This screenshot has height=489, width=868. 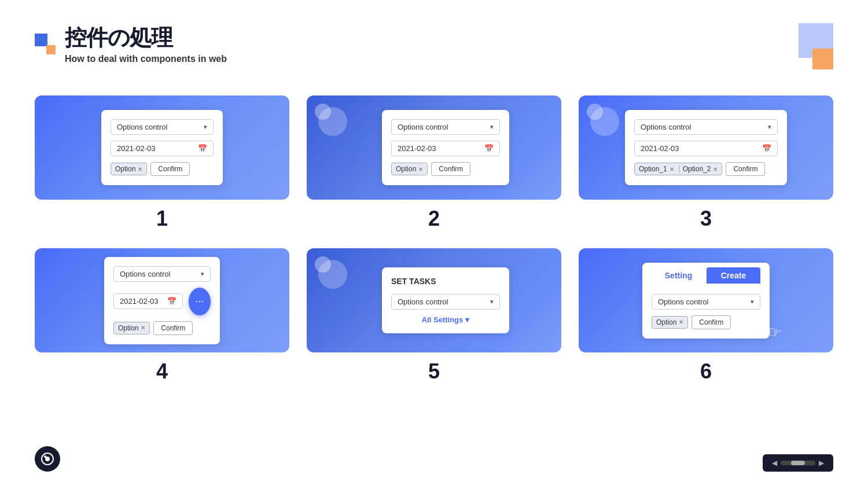 I want to click on card2-date-value: 2021-02-03, so click(x=417, y=148).